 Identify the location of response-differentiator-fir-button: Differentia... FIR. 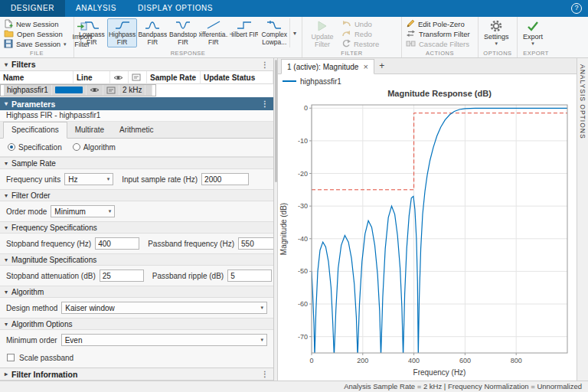
(214, 33).